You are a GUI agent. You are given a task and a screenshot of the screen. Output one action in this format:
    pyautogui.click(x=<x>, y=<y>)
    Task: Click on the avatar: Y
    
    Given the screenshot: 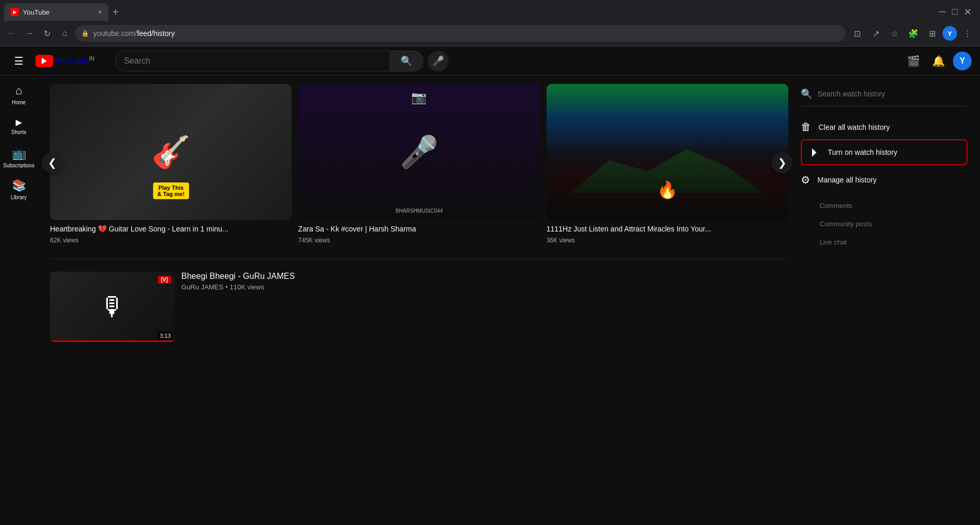 What is the action you would take?
    pyautogui.click(x=962, y=61)
    